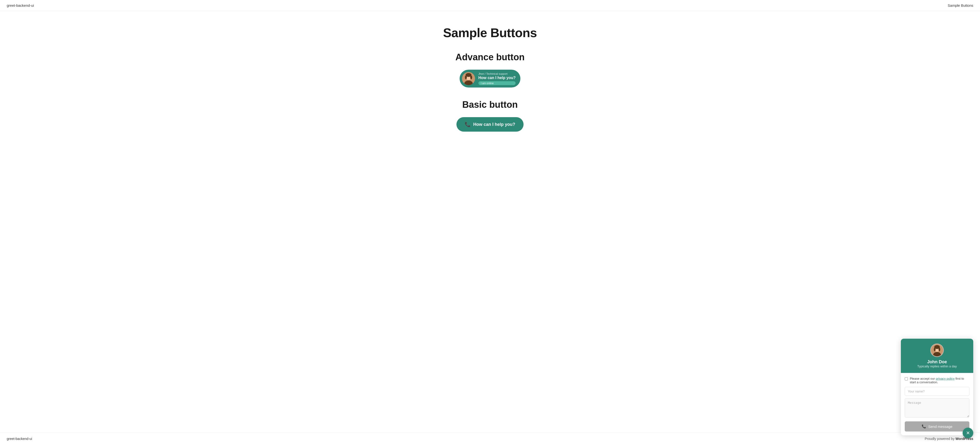 This screenshot has width=980, height=445. What do you see at coordinates (968, 433) in the screenshot?
I see `chat-close-button: ✕` at bounding box center [968, 433].